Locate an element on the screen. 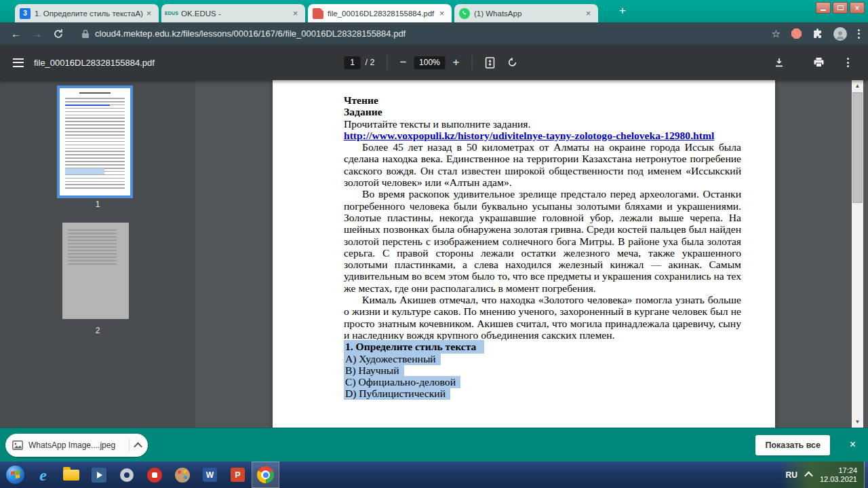 This screenshot has height=488, width=868. vertical-scrollbar: ▲ ▼ is located at coordinates (857, 254).